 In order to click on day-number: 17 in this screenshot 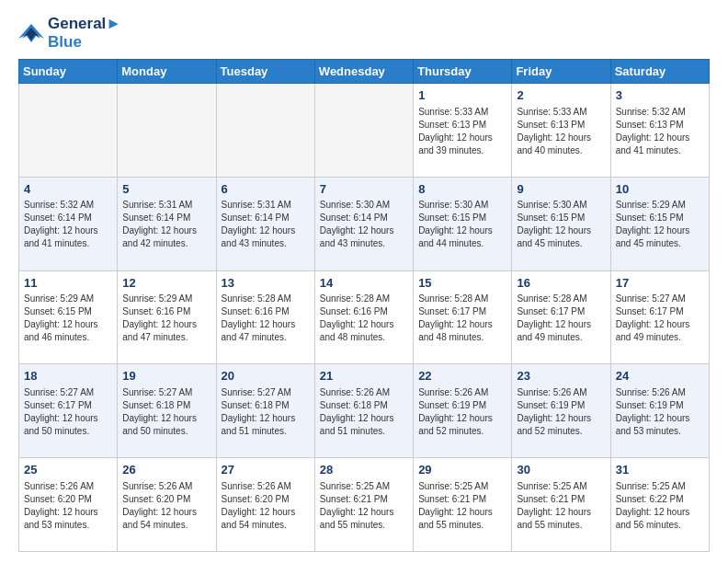, I will do `click(660, 283)`.